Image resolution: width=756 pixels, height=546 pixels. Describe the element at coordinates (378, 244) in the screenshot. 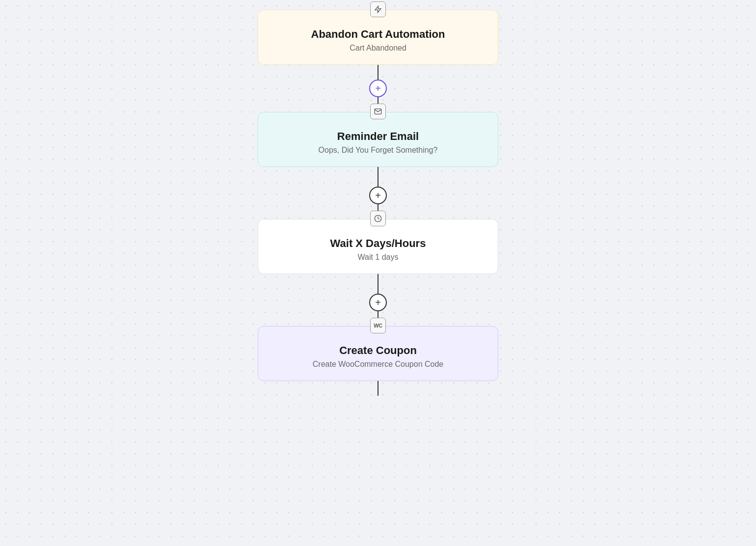

I see `wait-title: Wait X Days/Hours` at that location.